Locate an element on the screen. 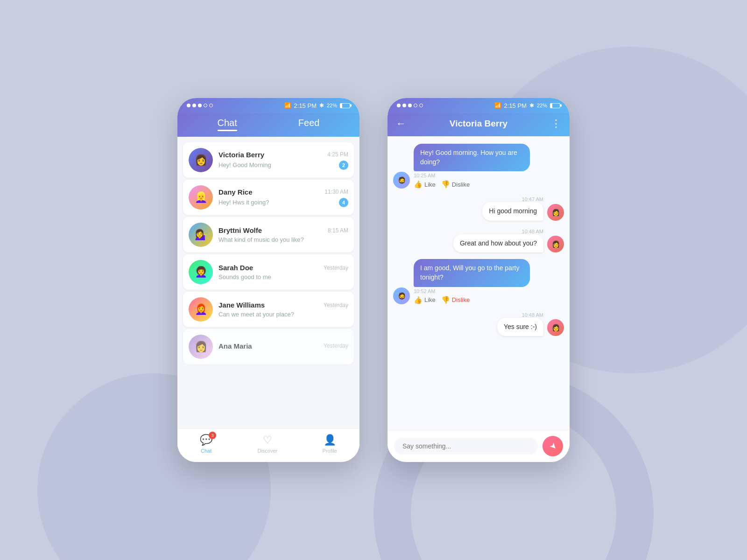  list-item: 👩 Victoria Berry 4:25 PM Hey! Good Morni… is located at coordinates (268, 160).